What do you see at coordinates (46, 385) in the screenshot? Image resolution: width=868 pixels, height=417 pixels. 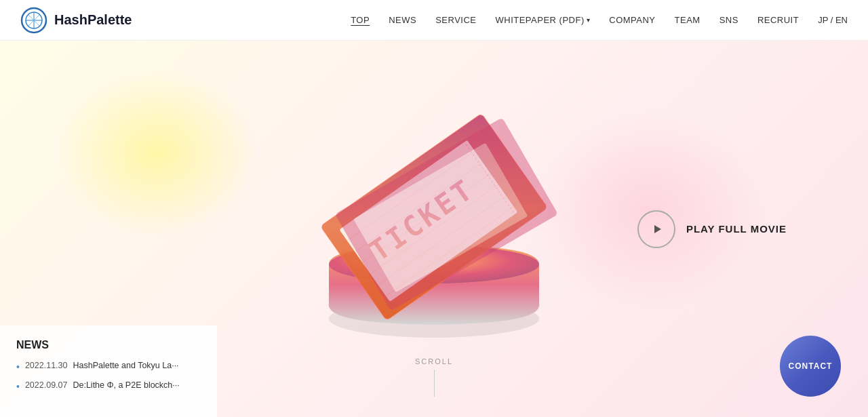 I see `news-date: 2022.09.07` at bounding box center [46, 385].